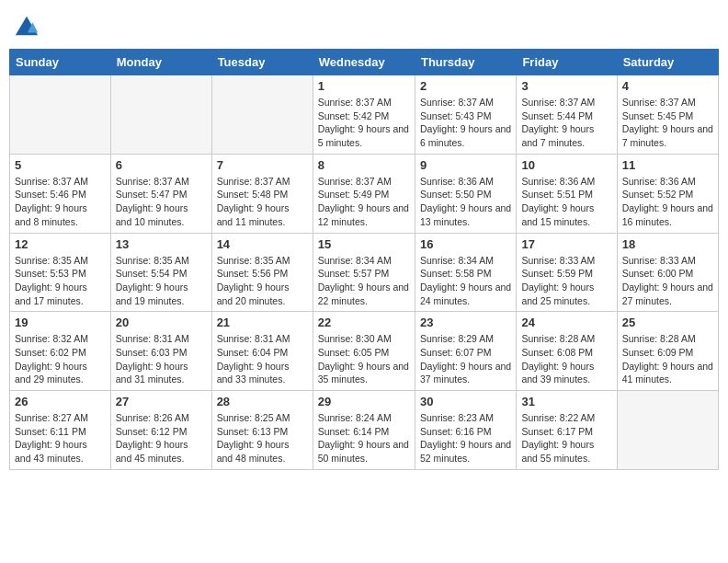  I want to click on calendar-cell: 13Sunrise: 8:35 AMSunset: 5:54 PMDayligh…, so click(161, 272).